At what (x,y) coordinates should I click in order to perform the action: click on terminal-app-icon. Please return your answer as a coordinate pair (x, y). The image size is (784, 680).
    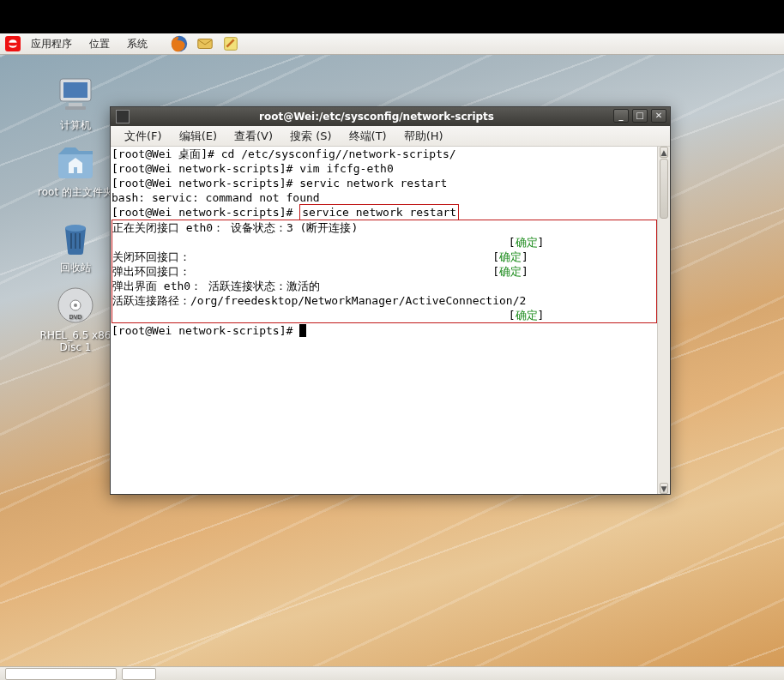
    Looking at the image, I should click on (123, 117).